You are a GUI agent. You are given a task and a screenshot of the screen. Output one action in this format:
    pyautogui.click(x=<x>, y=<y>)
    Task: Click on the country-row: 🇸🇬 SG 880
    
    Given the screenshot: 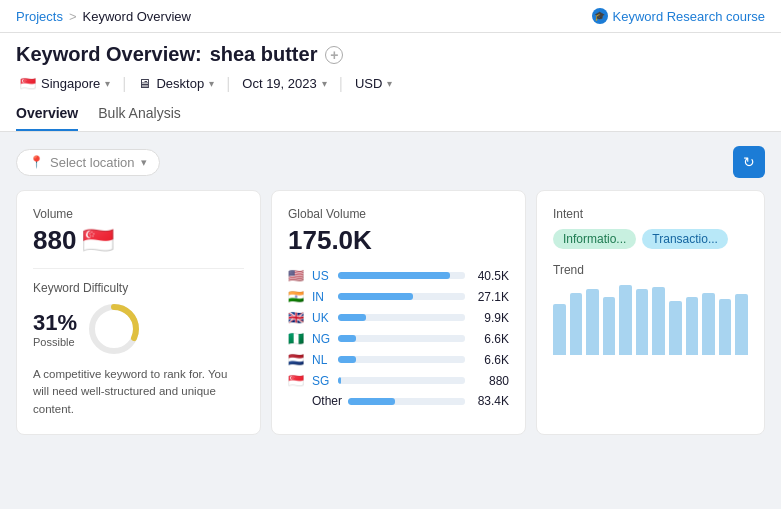 What is the action you would take?
    pyautogui.click(x=398, y=380)
    